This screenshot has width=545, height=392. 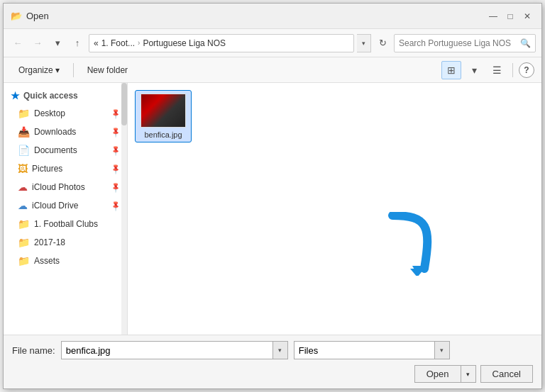 I want to click on arrow-overlay, so click(x=407, y=245).